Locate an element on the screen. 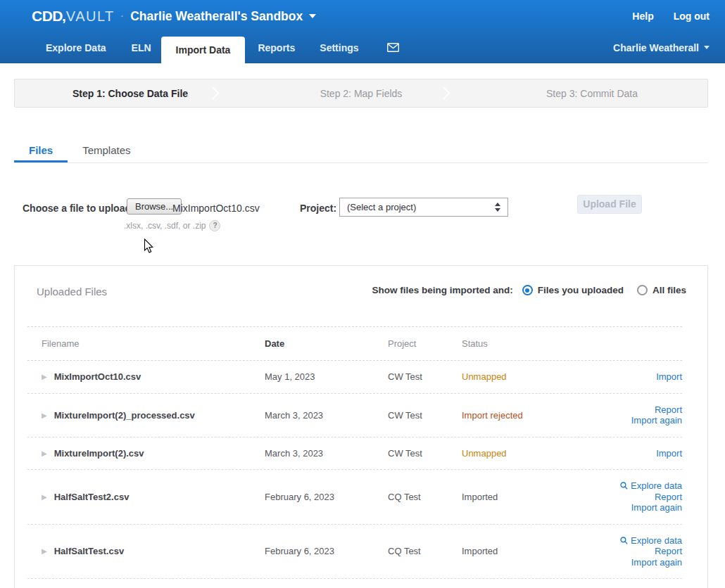 The image size is (725, 588). row-filename: MixtureImport(2)_processed.csv is located at coordinates (125, 415).